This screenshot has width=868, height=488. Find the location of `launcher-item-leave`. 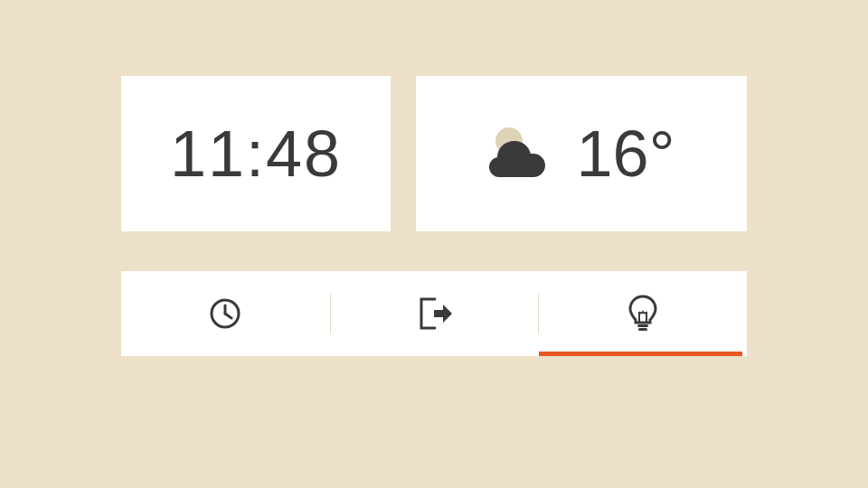

launcher-item-leave is located at coordinates (434, 314).